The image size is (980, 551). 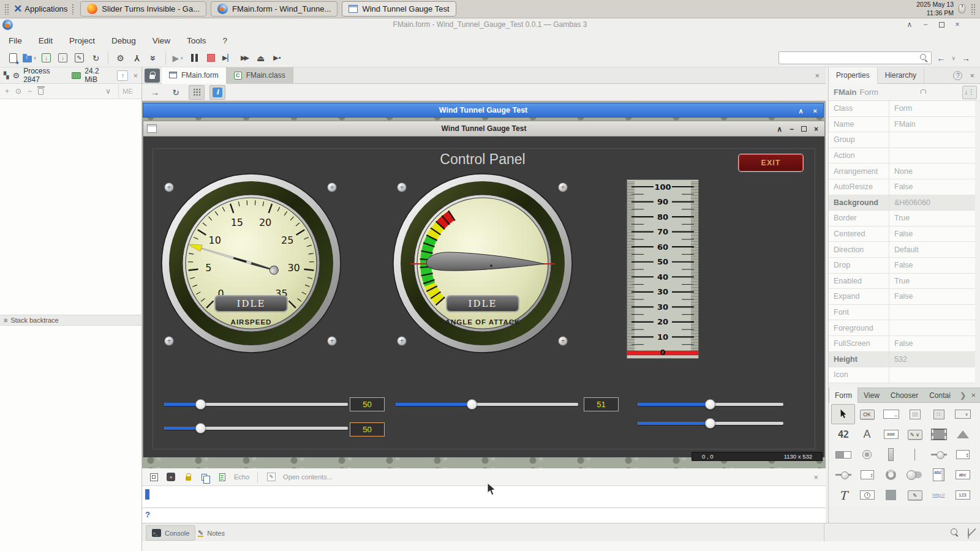 What do you see at coordinates (902, 360) in the screenshot?
I see `property-row-height: Height532` at bounding box center [902, 360].